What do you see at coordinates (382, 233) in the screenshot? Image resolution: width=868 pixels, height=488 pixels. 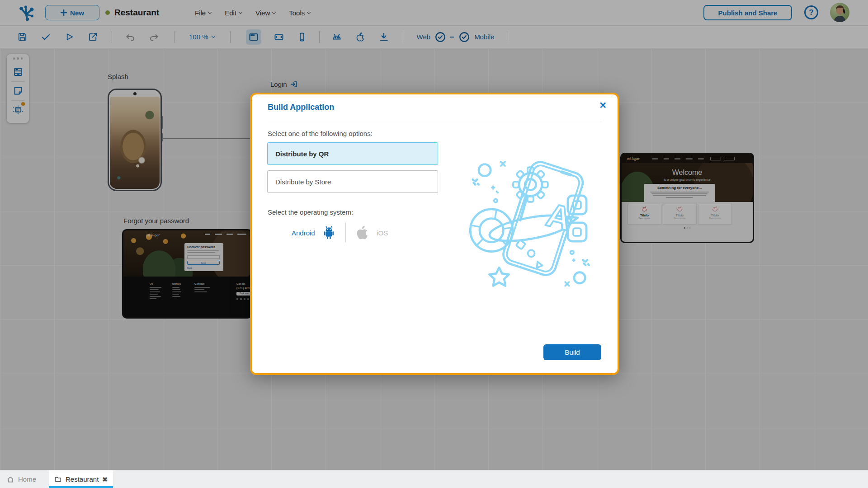 I see `ios-option-label: iOS` at bounding box center [382, 233].